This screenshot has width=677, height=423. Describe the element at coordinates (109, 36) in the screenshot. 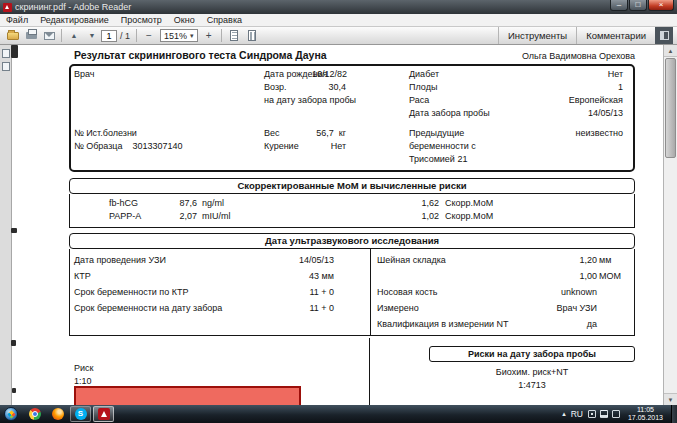

I see `page-number-input` at that location.